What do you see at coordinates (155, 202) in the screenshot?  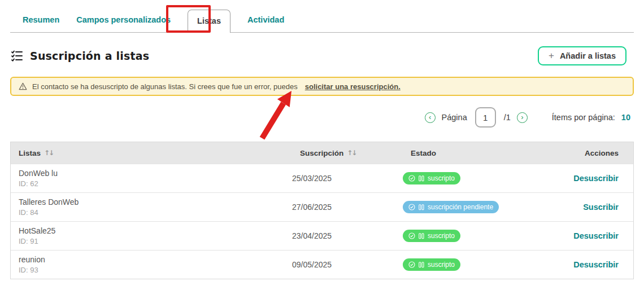 I see `list-name: Talleres DonWeb` at bounding box center [155, 202].